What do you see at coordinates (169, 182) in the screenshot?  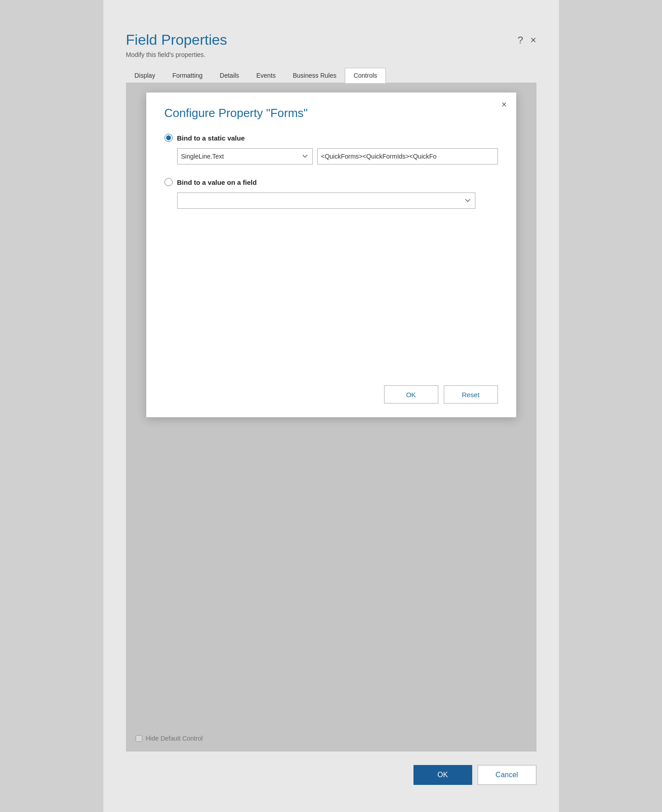 I see `field-value-radio` at bounding box center [169, 182].